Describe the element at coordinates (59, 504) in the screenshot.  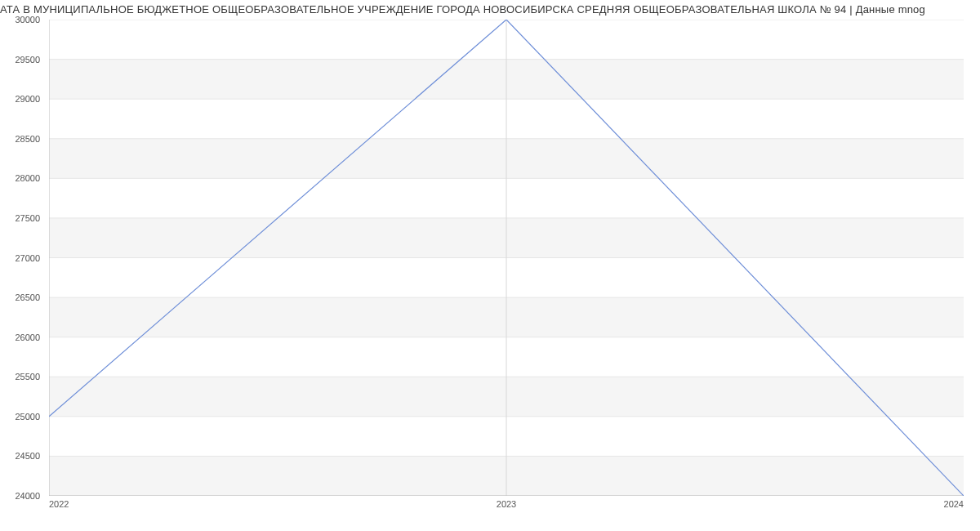
I see `x-tick-label: 2022` at that location.